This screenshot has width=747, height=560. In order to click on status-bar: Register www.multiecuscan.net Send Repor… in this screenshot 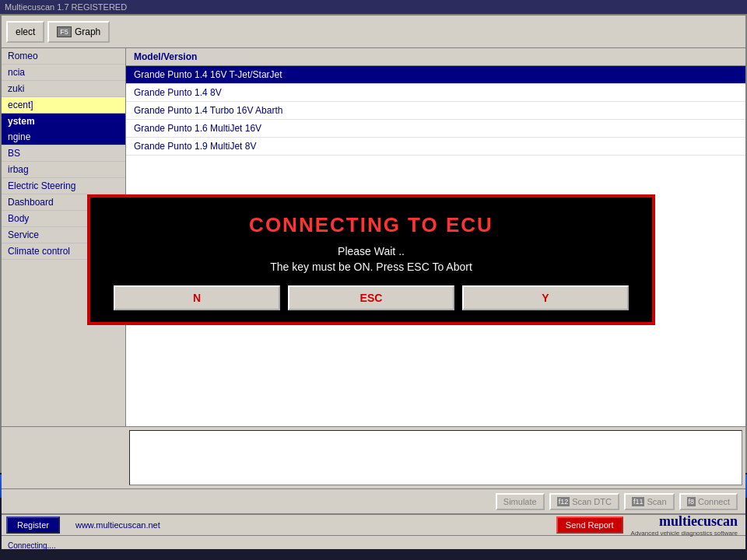, I will do `click(374, 524)`.